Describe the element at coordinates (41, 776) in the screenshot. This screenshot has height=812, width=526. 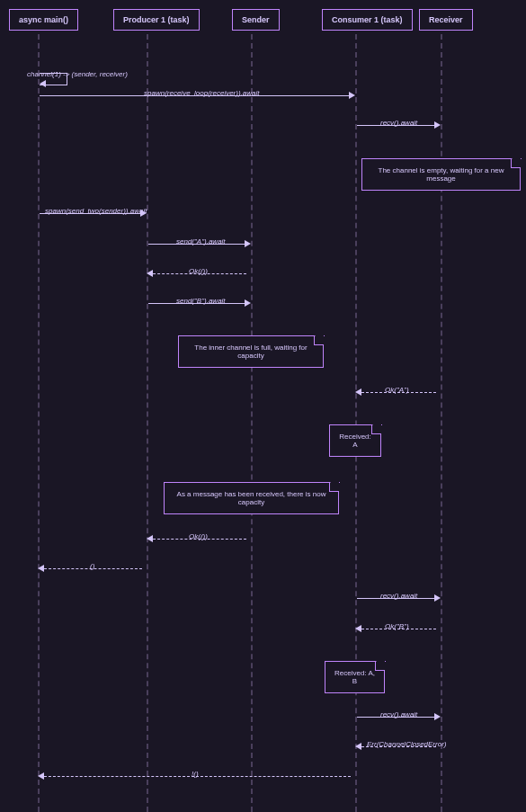
I see `arrow-head-ret-excl` at that location.